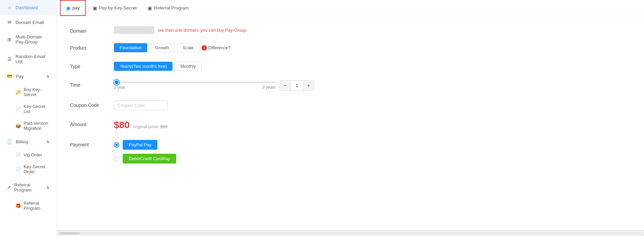 Image resolution: width=644 pixels, height=236 pixels. Describe the element at coordinates (150, 8) in the screenshot. I see `share-tab-icon: ▣` at that location.